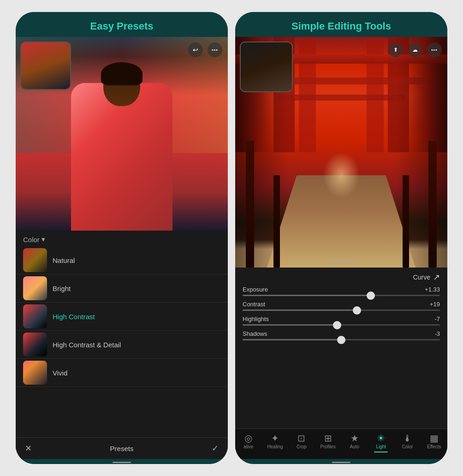 This screenshot has height=476, width=463. I want to click on contrast-label: Contrast, so click(254, 304).